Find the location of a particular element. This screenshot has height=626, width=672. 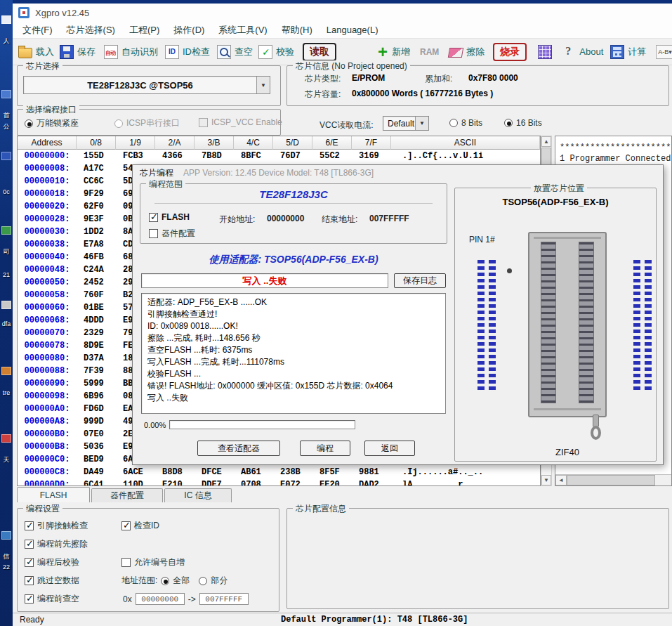

scrollbar-thumb is located at coordinates (611, 481).